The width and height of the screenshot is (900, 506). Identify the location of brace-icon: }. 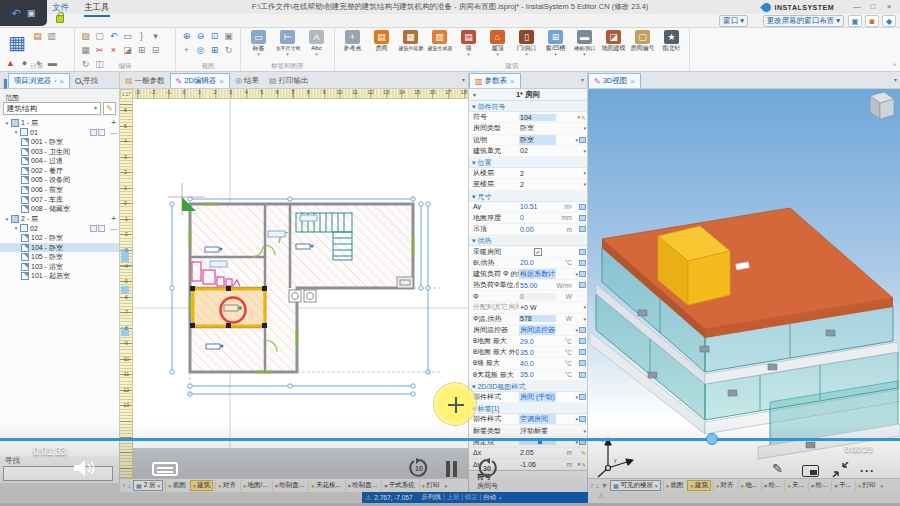
(142, 36).